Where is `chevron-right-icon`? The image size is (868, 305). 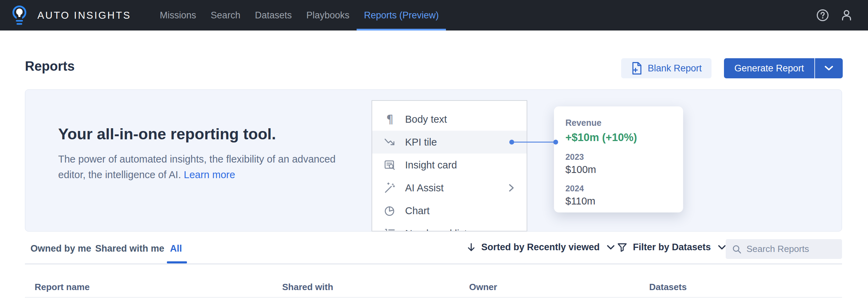
chevron-right-icon is located at coordinates (511, 188).